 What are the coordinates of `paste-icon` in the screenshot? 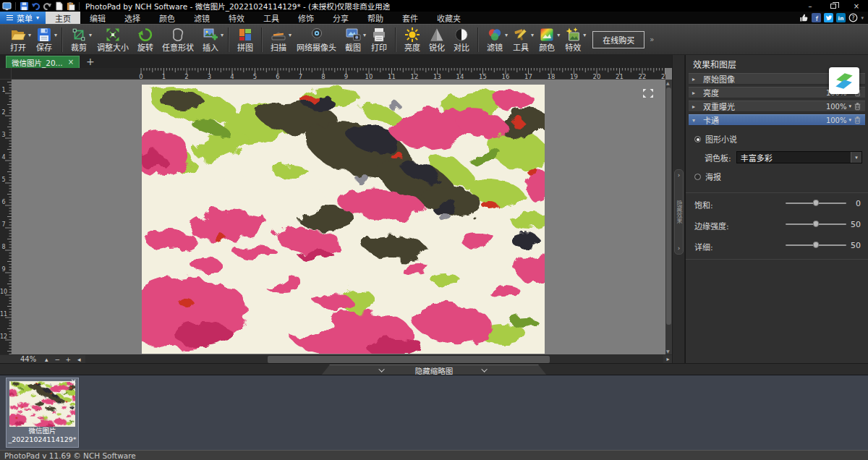 It's located at (71, 6).